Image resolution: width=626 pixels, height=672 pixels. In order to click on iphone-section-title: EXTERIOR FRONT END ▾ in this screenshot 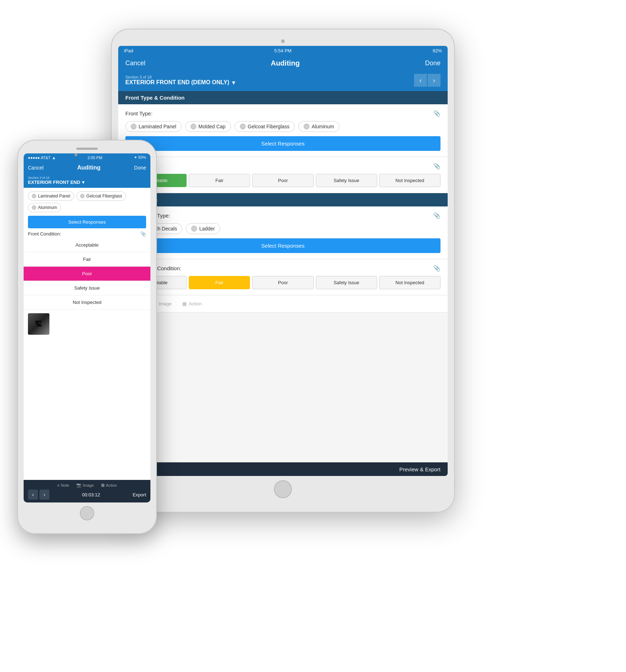, I will do `click(56, 182)`.